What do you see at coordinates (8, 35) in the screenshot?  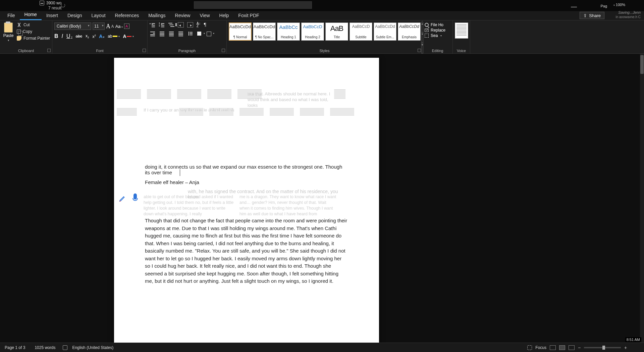 I see `paste-button: Paste ▾` at bounding box center [8, 35].